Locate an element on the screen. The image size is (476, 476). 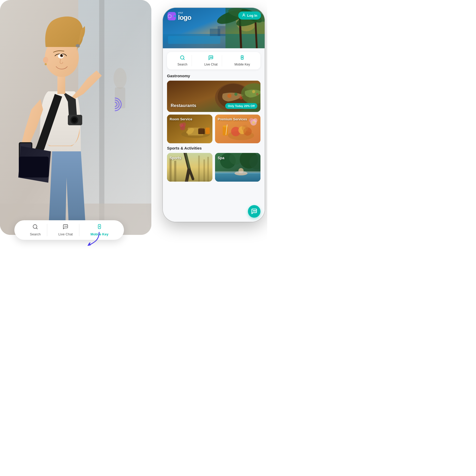
nav-search-label: Search is located at coordinates (35, 234).